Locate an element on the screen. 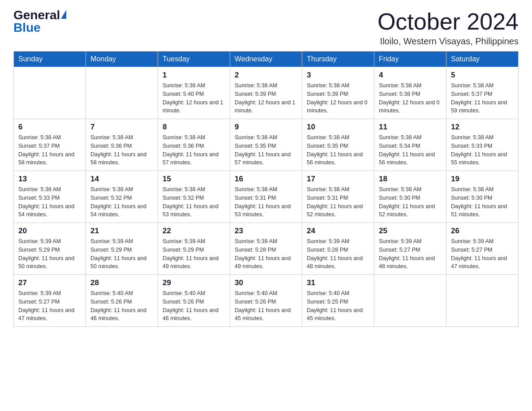 The image size is (532, 411). calendar-cell: 17Sunrise: 5:38 AMSunset: 5:31 PMDayligh… is located at coordinates (339, 197).